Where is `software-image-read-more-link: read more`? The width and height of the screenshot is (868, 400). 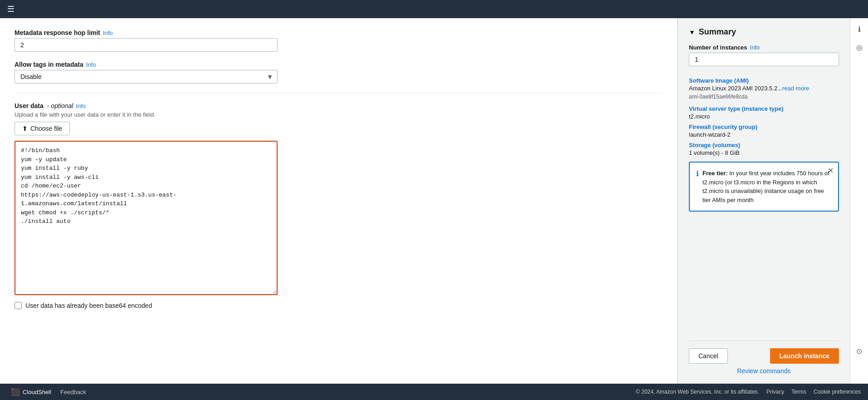
software-image-read-more-link: read more is located at coordinates (795, 88).